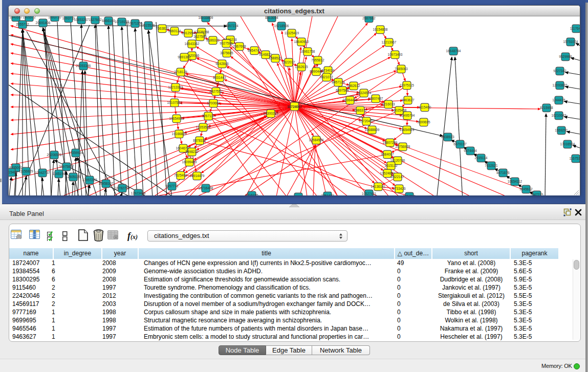  I want to click on svg-text: 8912954, so click(188, 33).